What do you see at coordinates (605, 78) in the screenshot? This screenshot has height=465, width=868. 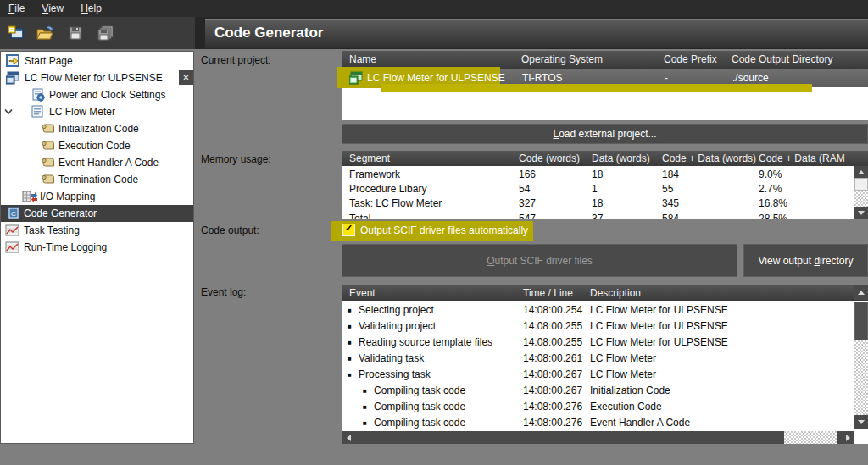 I see `project-table-row: LC Flow Meter for ULPSENSE TI-RTOS - ./s…` at bounding box center [605, 78].